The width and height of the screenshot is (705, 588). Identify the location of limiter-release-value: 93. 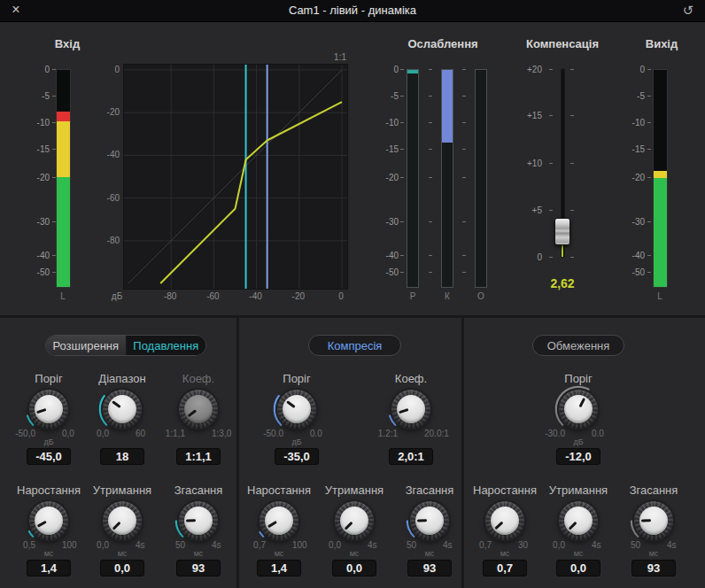
(654, 569).